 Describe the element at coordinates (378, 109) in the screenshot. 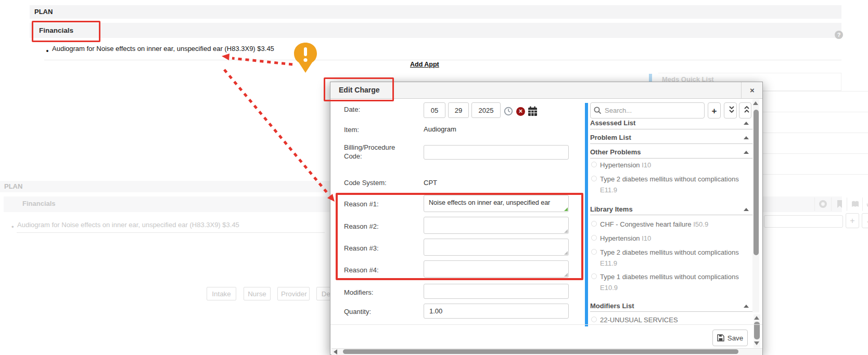

I see `date-label: Date:` at that location.